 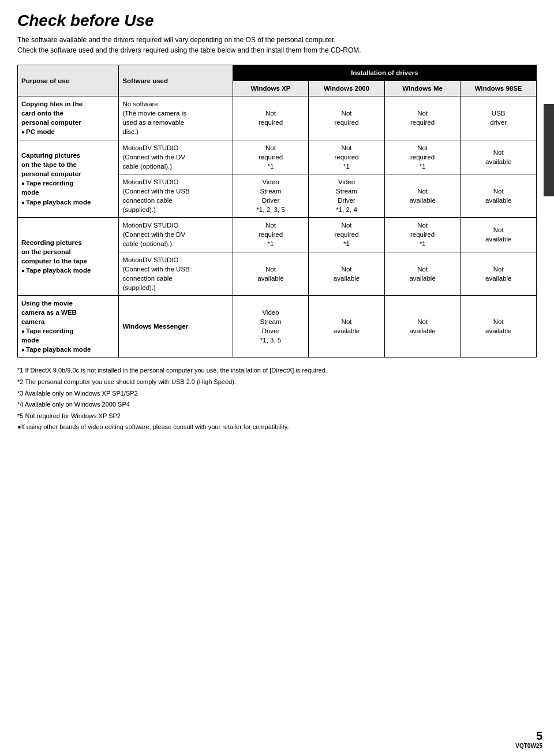 What do you see at coordinates (529, 739) in the screenshot?
I see `page-info: 5 VQT0W25` at bounding box center [529, 739].